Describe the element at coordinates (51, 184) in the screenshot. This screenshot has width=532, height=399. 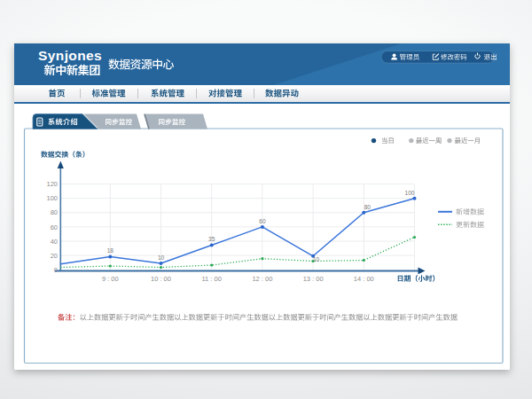
I see `svg-text: 120` at that location.